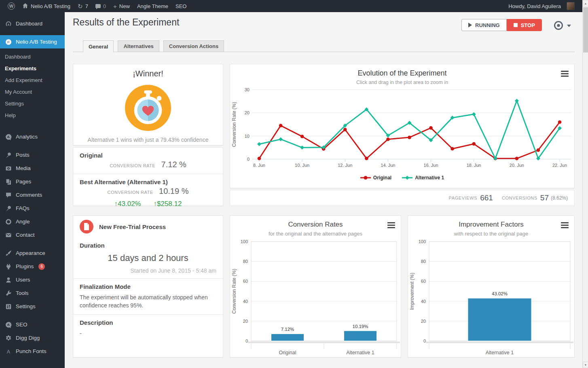  I want to click on legend-item-original: Original, so click(376, 178).